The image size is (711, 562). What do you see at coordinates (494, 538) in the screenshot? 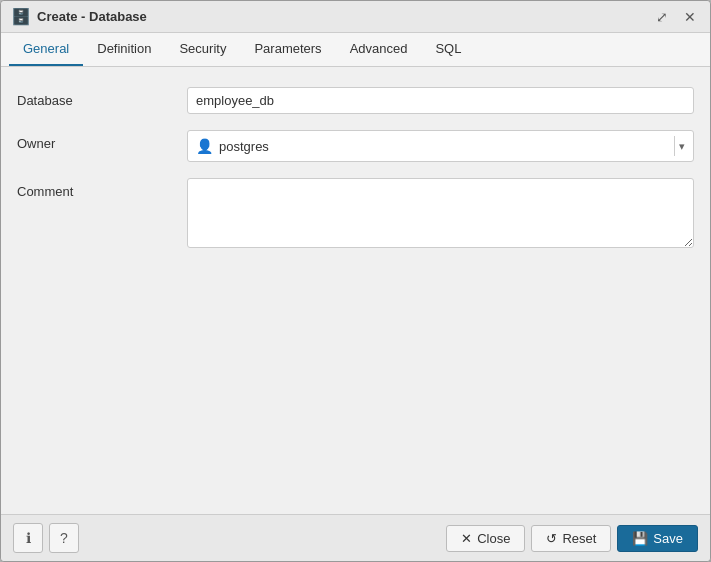
I see `close-label: Close` at bounding box center [494, 538].